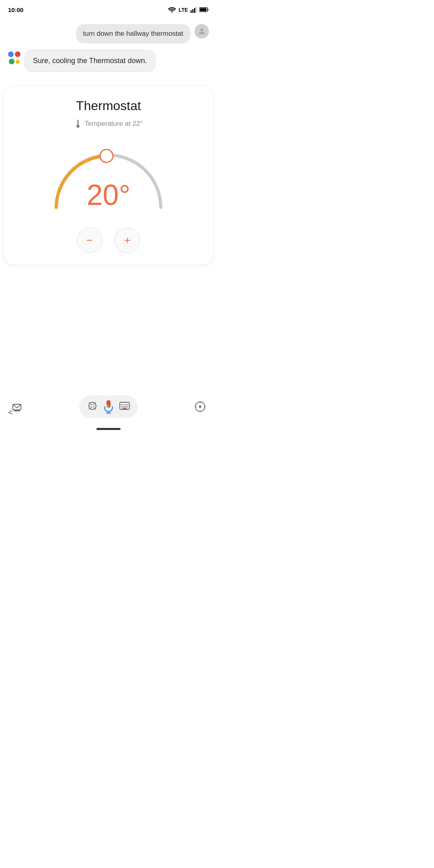  I want to click on controls-row: − +, so click(108, 240).